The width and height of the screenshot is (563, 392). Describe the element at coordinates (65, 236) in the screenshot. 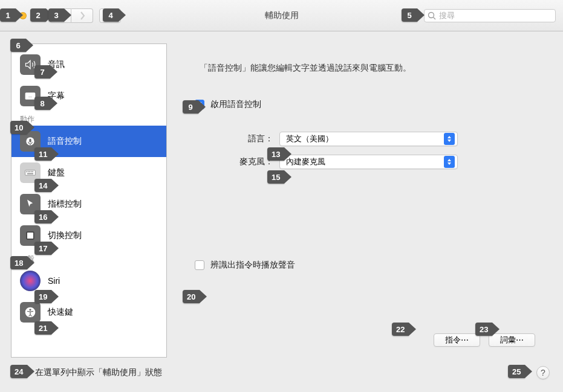

I see `sidebar-item-label: 切換控制` at that location.